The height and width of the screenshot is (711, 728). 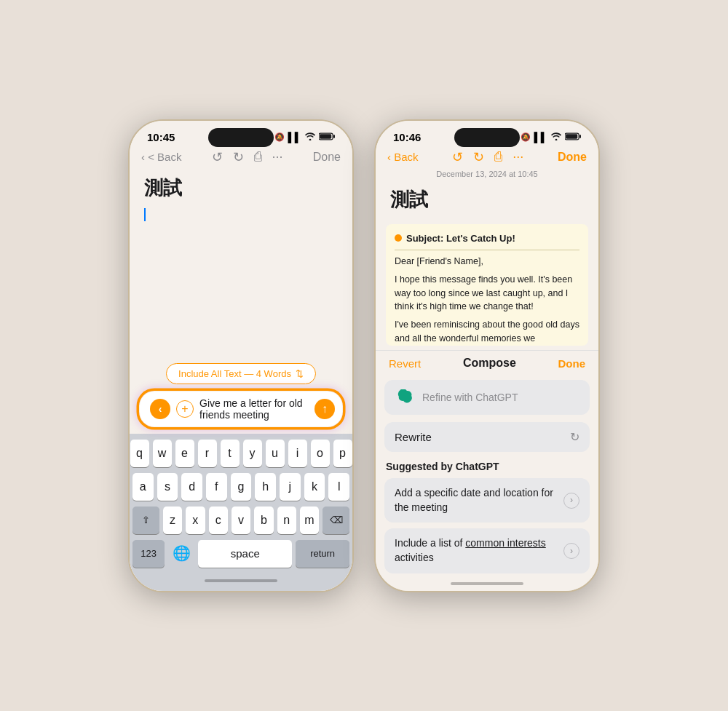 What do you see at coordinates (479, 157) in the screenshot?
I see `redo-icon-2: ↻` at bounding box center [479, 157].